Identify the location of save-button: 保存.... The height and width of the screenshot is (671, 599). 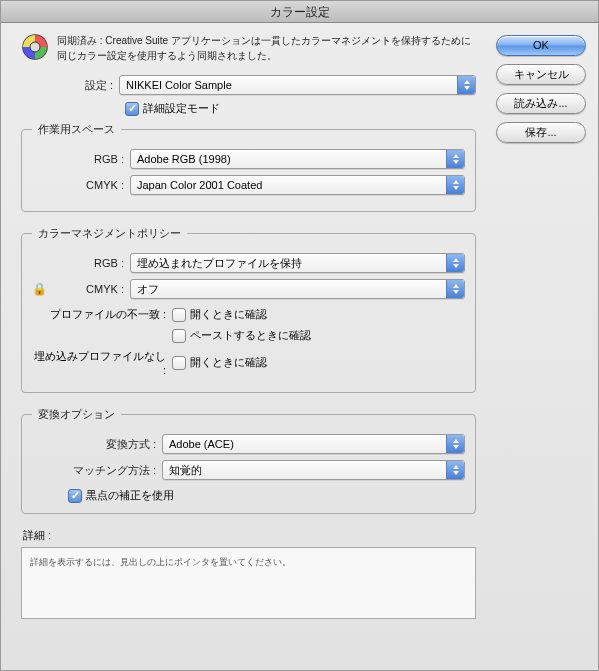
(541, 132).